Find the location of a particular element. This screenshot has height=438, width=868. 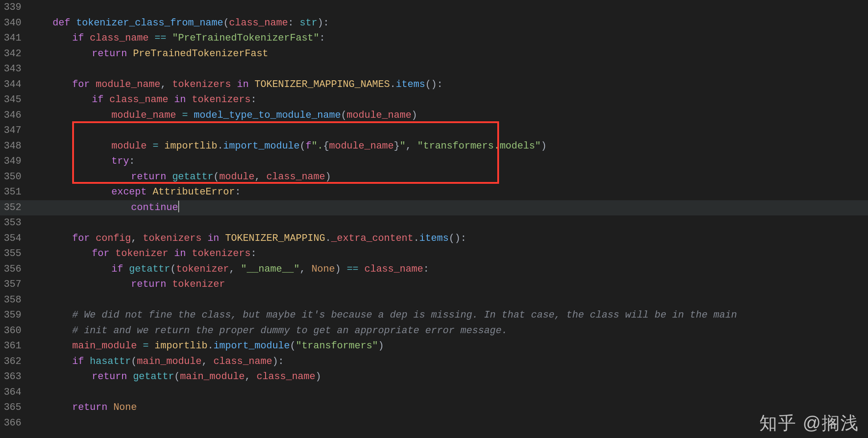

code-content: return tokenizer is located at coordinates (500, 285).